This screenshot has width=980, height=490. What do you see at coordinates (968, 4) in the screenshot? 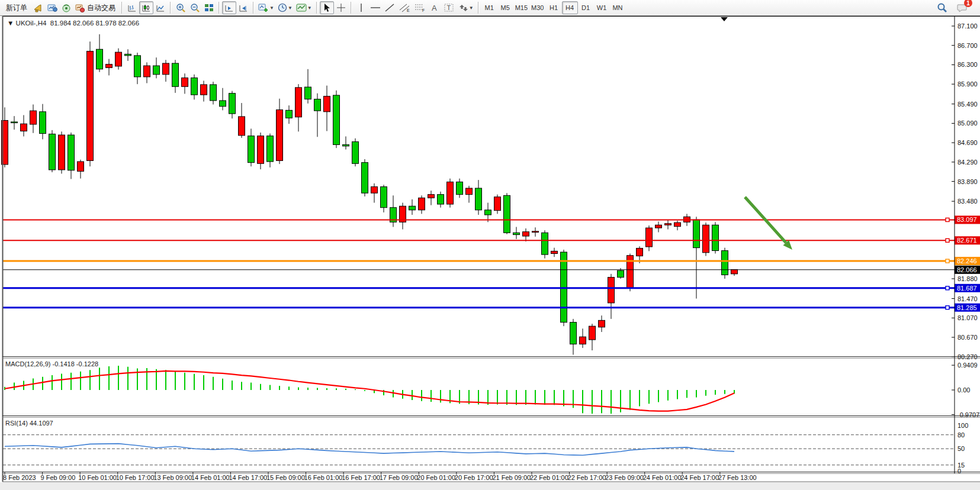
I see `notification-badge: 1` at bounding box center [968, 4].